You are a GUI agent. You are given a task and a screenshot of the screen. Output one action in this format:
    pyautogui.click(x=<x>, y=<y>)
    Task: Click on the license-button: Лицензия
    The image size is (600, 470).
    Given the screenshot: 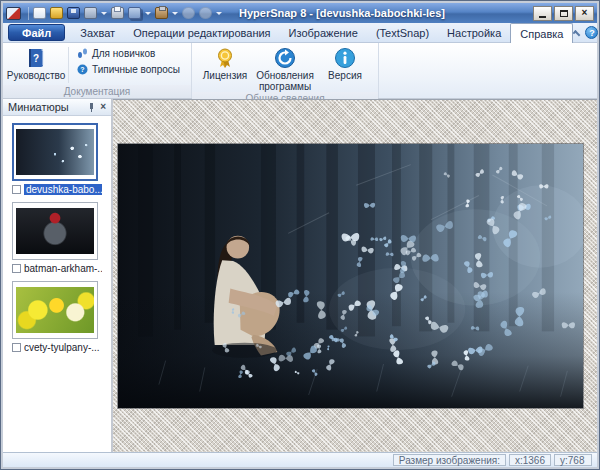 What is the action you would take?
    pyautogui.click(x=225, y=68)
    